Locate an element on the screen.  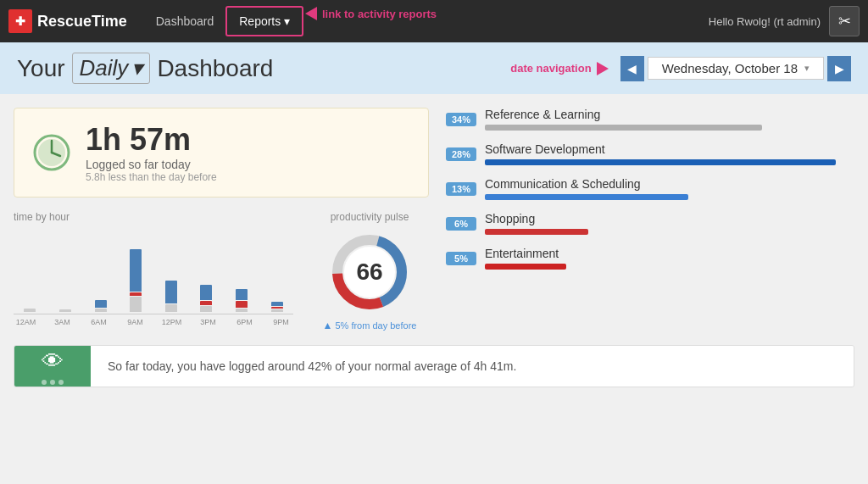
brand-name: RescueTime is located at coordinates (82, 22).